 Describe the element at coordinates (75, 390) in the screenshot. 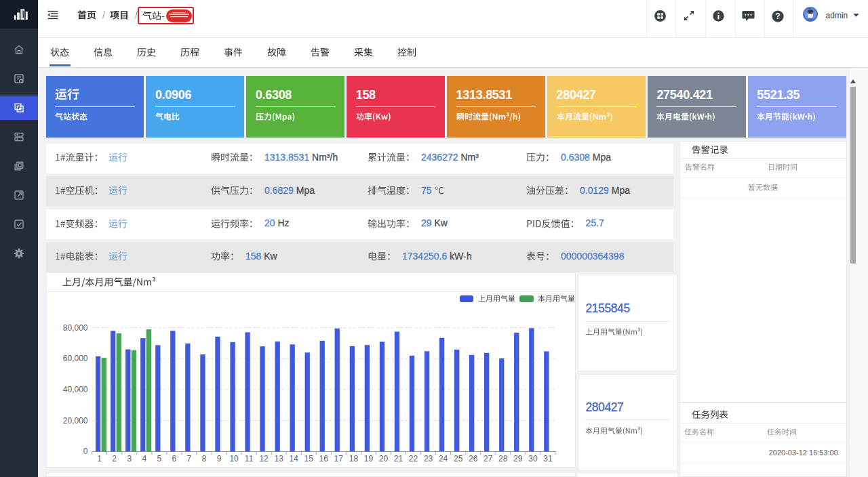

I see `svg-text: 40,000` at that location.